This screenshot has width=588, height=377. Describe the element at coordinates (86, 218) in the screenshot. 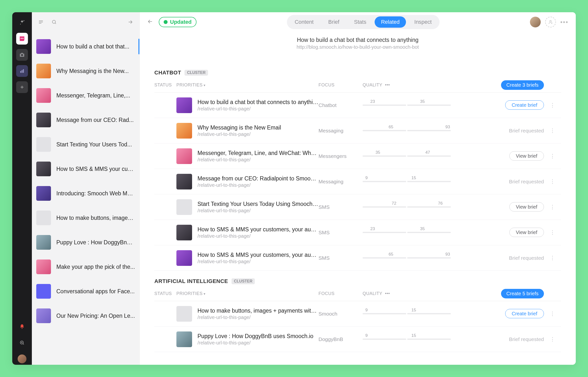

I see `sidebar-item: How to make buttons, images...` at that location.